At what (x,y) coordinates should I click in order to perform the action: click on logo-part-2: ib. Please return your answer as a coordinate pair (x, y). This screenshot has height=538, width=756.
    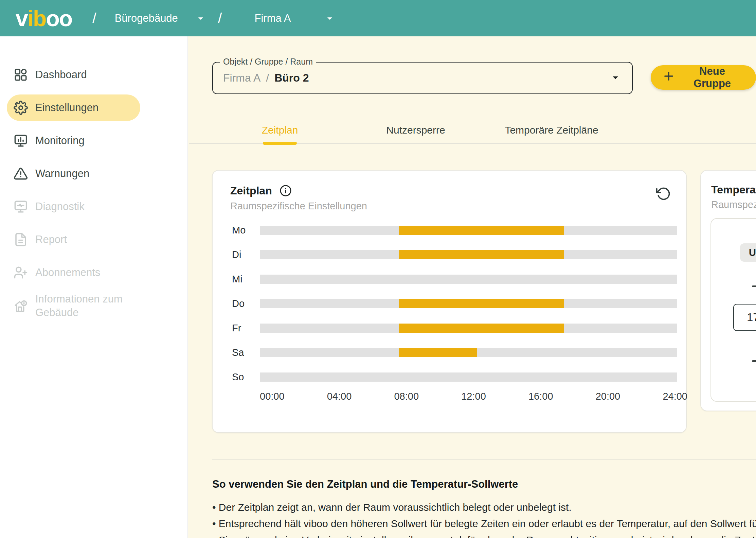
    Looking at the image, I should click on (37, 18).